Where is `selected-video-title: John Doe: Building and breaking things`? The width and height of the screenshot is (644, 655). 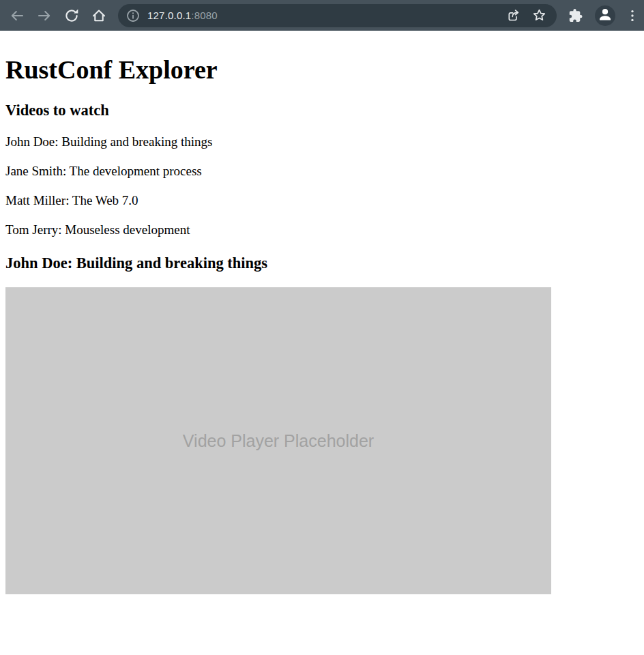
selected-video-title: John Doe: Building and breaking things is located at coordinates (322, 263).